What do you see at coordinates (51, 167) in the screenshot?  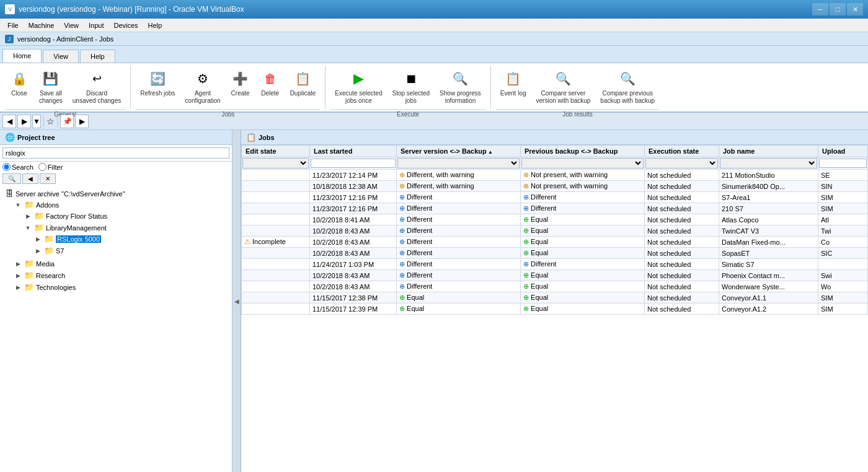 I see `radio-filter-label: Filter` at bounding box center [51, 167].